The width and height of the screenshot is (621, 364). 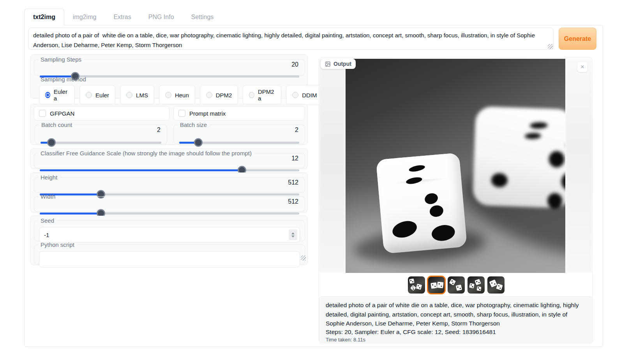 I want to click on cfg-field: Classifier Free Guidance Scale (how stro…, so click(x=169, y=159).